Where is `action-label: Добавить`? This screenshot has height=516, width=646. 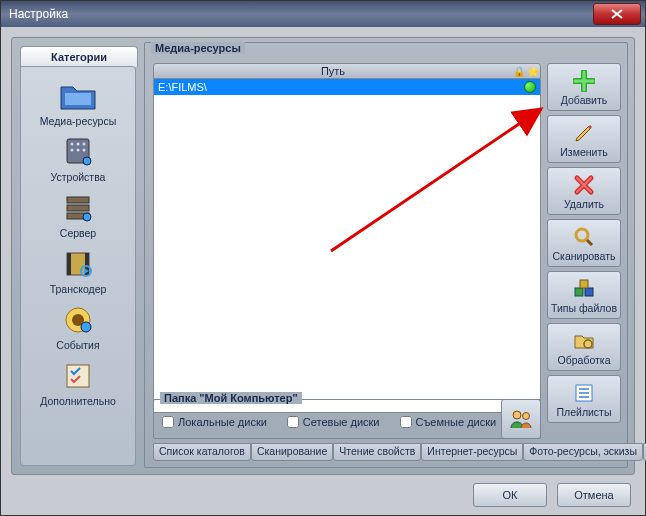
action-label: Добавить is located at coordinates (584, 100).